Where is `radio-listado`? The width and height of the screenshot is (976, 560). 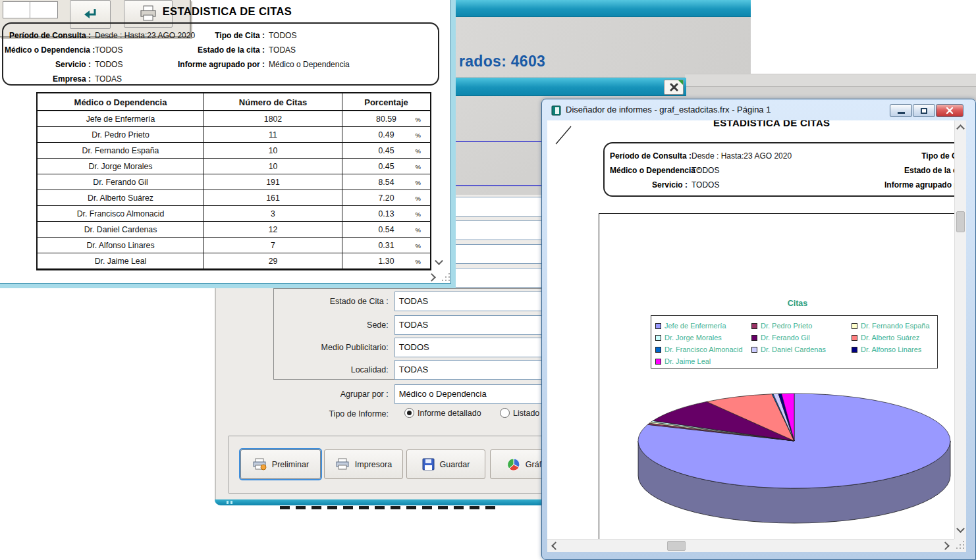 radio-listado is located at coordinates (504, 413).